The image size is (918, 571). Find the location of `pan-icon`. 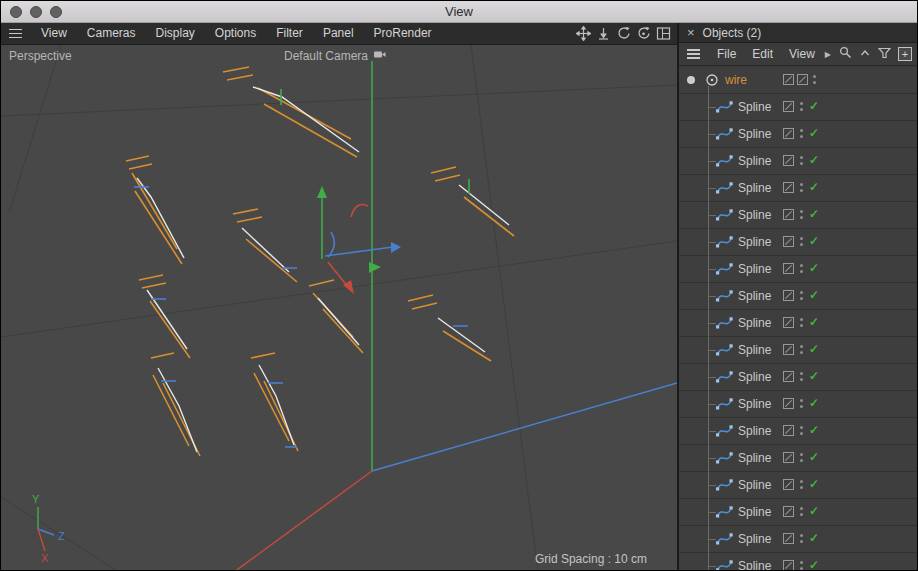

pan-icon is located at coordinates (584, 34).